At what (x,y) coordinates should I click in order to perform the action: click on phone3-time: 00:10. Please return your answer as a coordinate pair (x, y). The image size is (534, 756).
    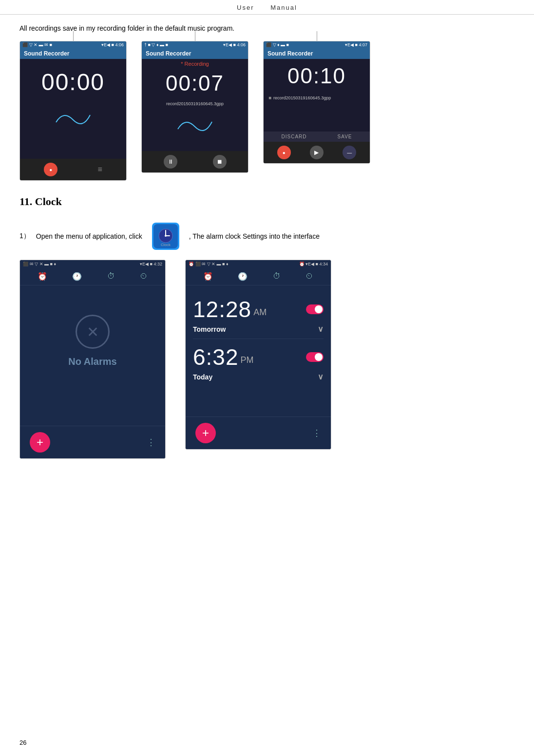
    Looking at the image, I should click on (317, 76).